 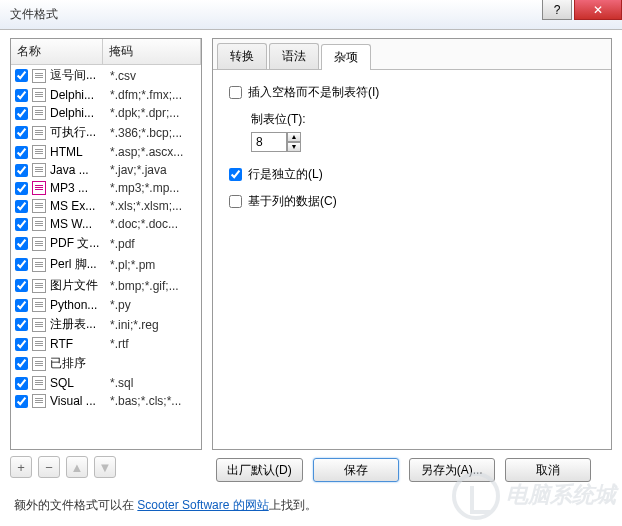 What do you see at coordinates (452, 470) in the screenshot?
I see `save-as-button: 另存为(A)...` at bounding box center [452, 470].